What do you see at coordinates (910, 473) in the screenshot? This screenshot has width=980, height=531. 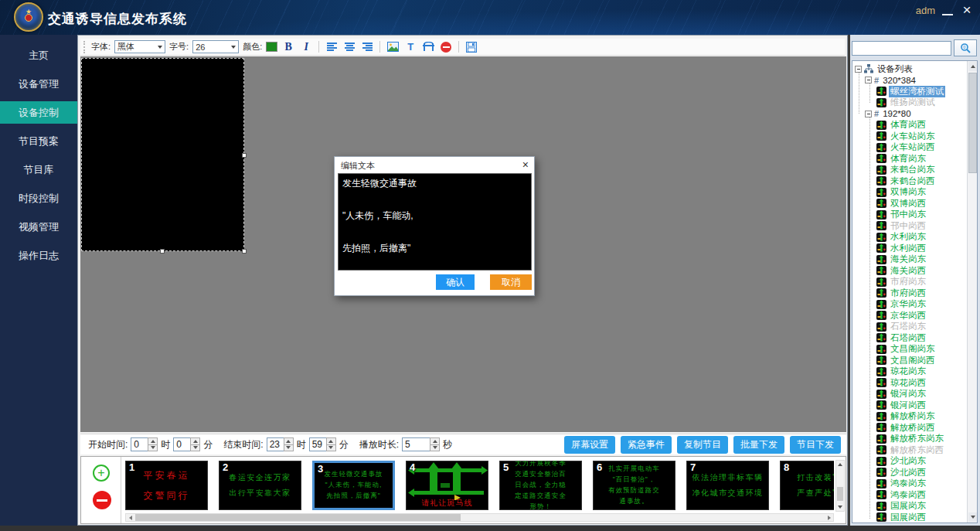 I see `tree-device-row: 沙北岗西` at bounding box center [910, 473].